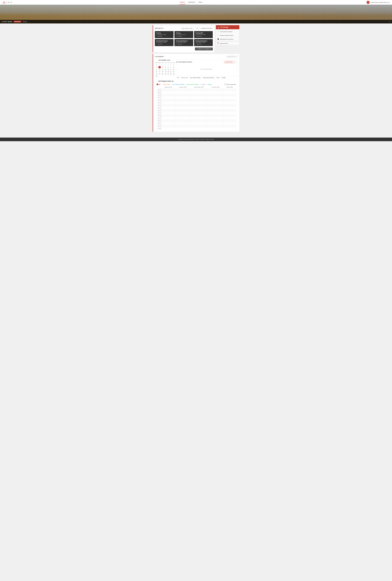  I want to click on table-row: Testing Project REF 12344 ⏱ 05/08/19, so click(164, 34).